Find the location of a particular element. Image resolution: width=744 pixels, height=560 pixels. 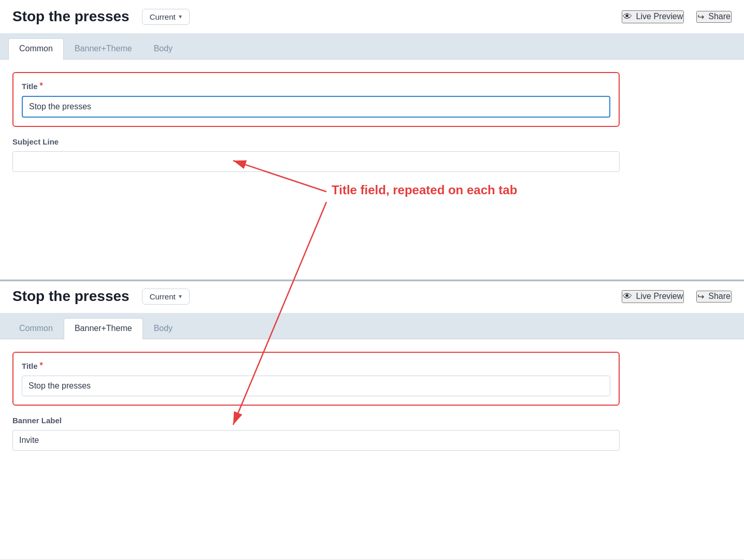

top-share-icon: ↪ is located at coordinates (700, 17).